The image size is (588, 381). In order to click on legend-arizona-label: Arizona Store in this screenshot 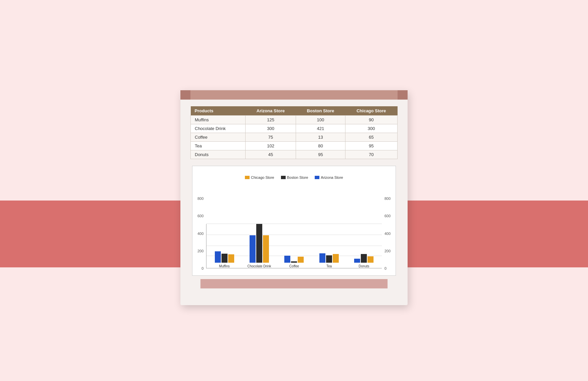, I will do `click(332, 177)`.